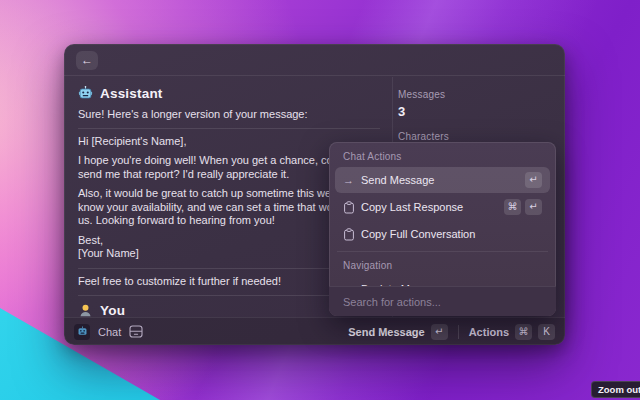 Image resolution: width=640 pixels, height=400 pixels. What do you see at coordinates (110, 332) in the screenshot?
I see `app-label: Chat` at bounding box center [110, 332].